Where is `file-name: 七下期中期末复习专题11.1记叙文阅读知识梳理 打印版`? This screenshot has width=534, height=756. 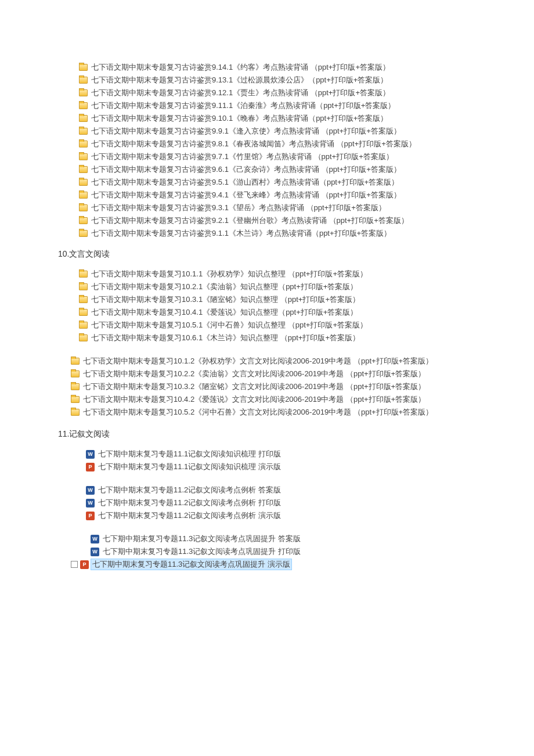 file-name: 七下期中期末复习专题11.1记叙文阅读知识梳理 打印版 is located at coordinates (189, 454).